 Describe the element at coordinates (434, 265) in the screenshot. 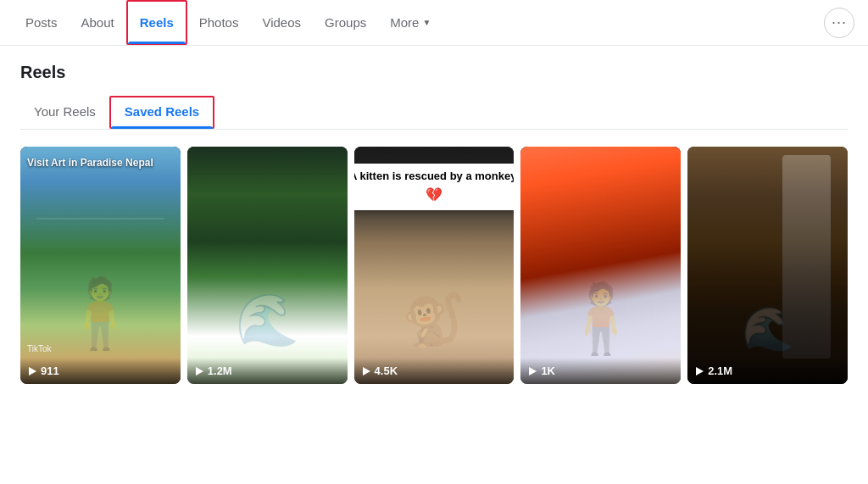

I see `reel-card-3: 🐒 A kitten is rescued by a monkey. 💔 4.5…` at that location.